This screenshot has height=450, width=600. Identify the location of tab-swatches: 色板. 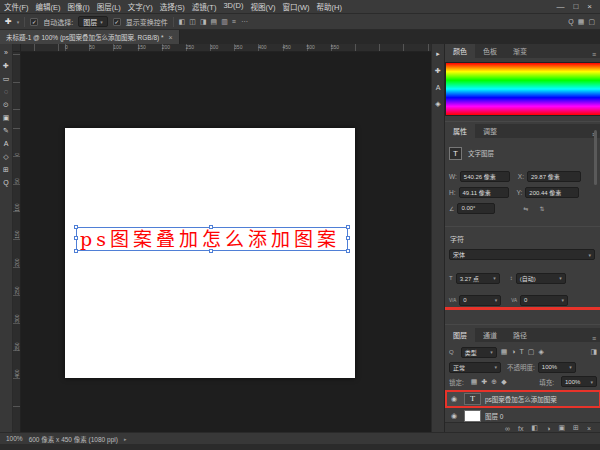
(490, 51).